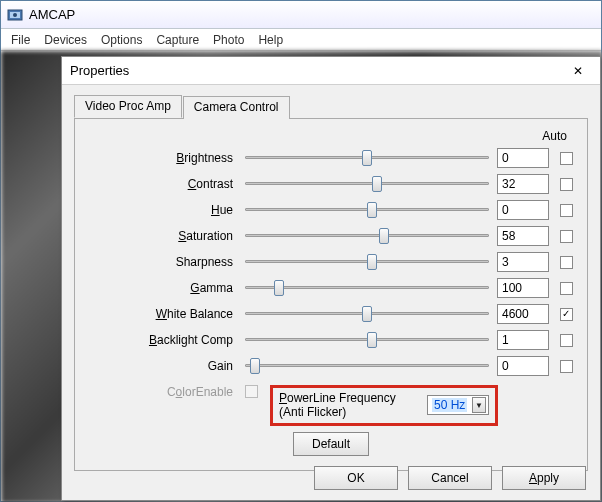 Image resolution: width=602 pixels, height=502 pixels. What do you see at coordinates (331, 210) in the screenshot?
I see `row-hue: Hue` at bounding box center [331, 210].